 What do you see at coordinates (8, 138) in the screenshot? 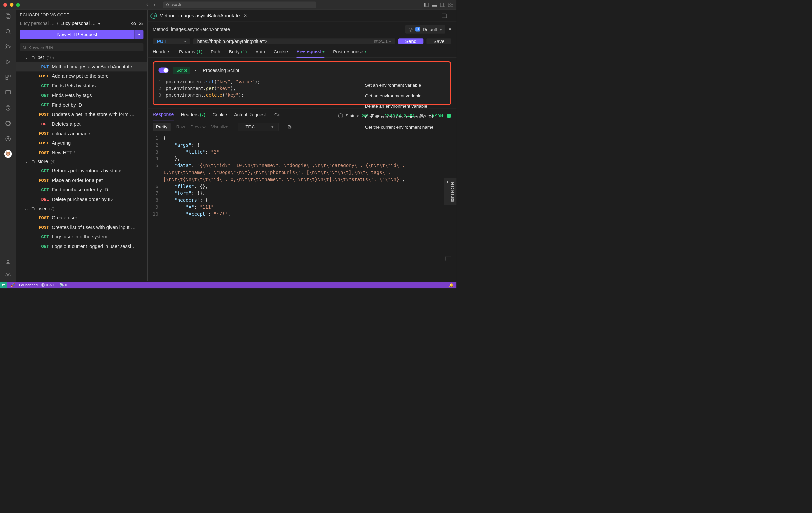
I see `bolt-icon` at bounding box center [8, 138].